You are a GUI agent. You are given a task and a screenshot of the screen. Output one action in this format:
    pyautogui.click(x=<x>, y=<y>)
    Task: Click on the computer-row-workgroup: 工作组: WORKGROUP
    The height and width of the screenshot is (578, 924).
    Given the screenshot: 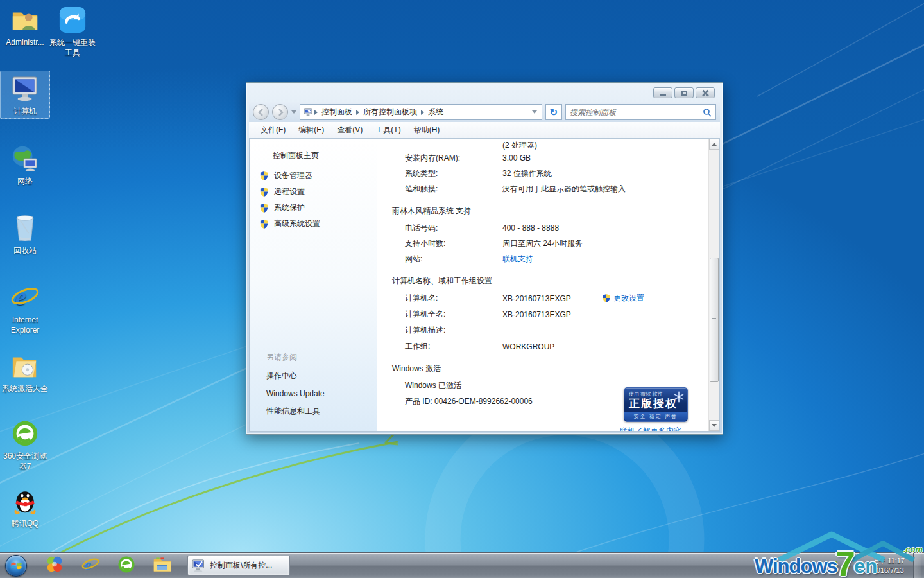 What is the action you would take?
    pyautogui.click(x=547, y=347)
    